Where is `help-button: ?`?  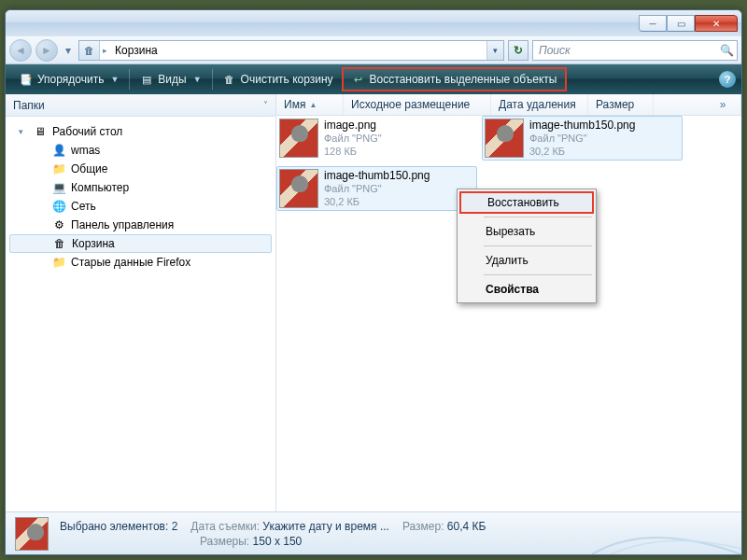 help-button: ? is located at coordinates (727, 79).